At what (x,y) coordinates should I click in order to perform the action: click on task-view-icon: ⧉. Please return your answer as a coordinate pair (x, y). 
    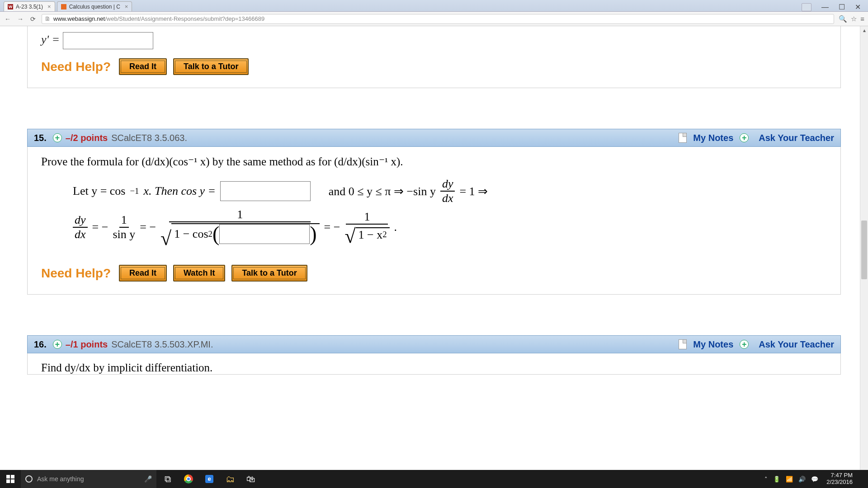
    Looking at the image, I should click on (168, 479).